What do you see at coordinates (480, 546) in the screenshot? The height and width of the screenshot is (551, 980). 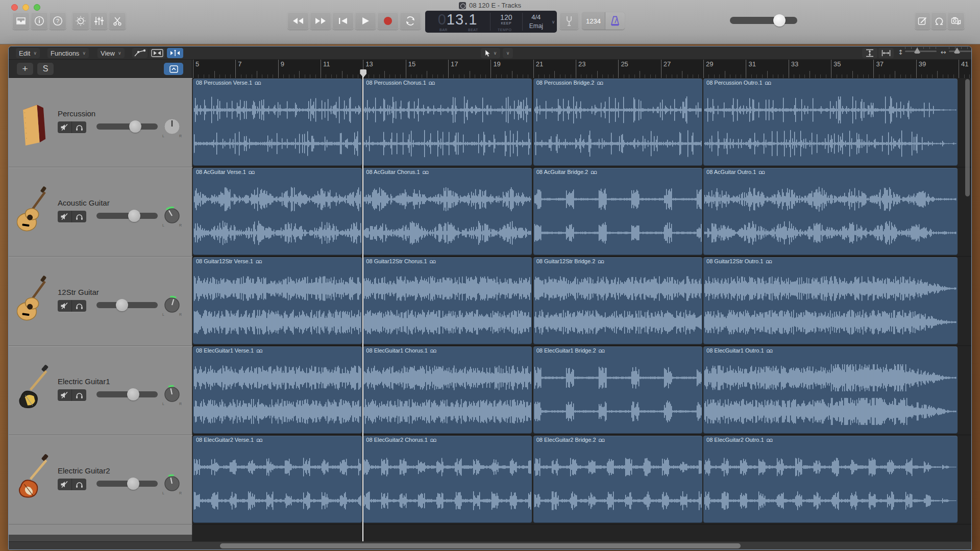 I see `horizontal-scrollbar-thumb` at bounding box center [480, 546].